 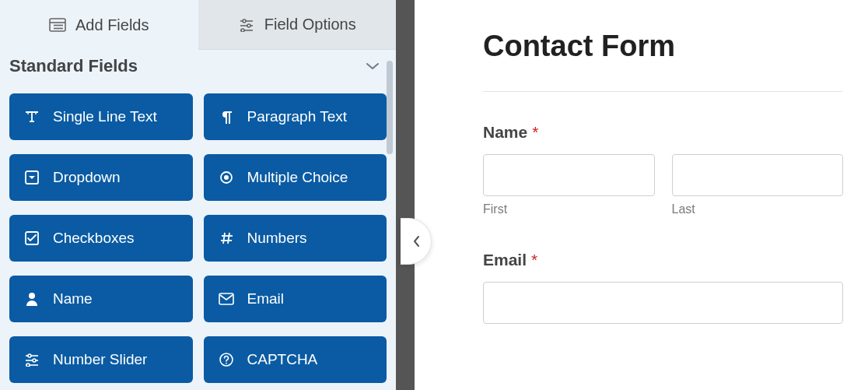 I want to click on field-number-slider: Number Slider, so click(x=101, y=360).